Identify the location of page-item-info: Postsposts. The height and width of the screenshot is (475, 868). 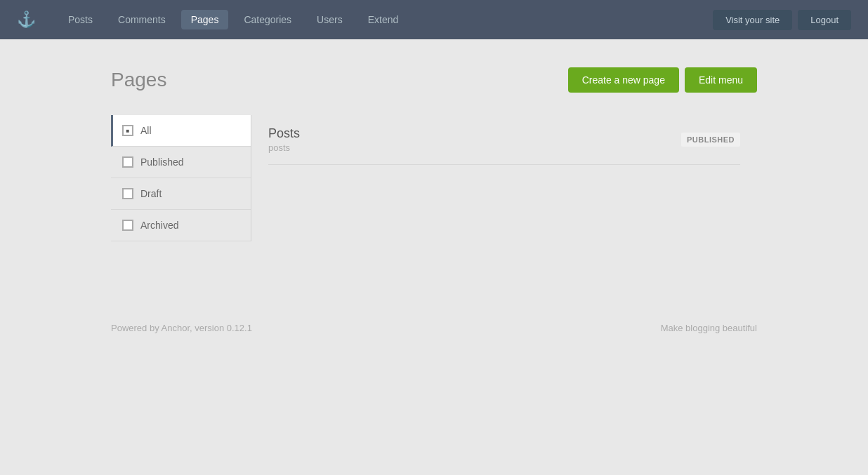
(284, 140).